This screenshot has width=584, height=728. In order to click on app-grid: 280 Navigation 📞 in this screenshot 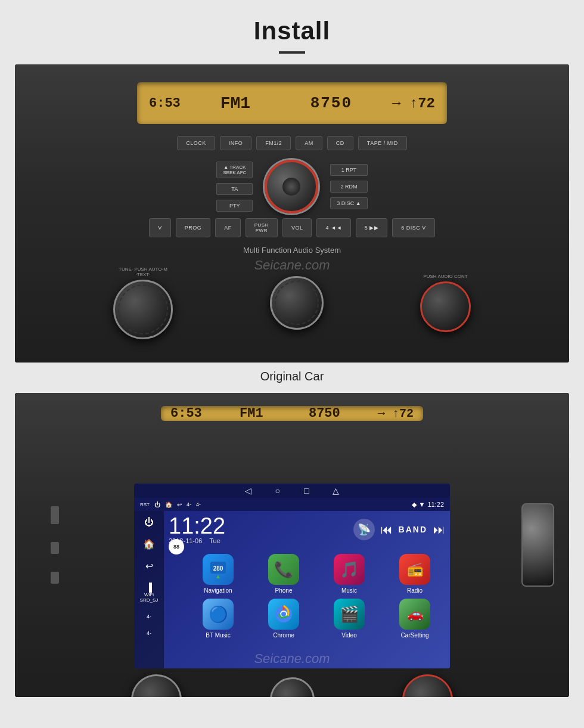, I will do `click(316, 596)`.